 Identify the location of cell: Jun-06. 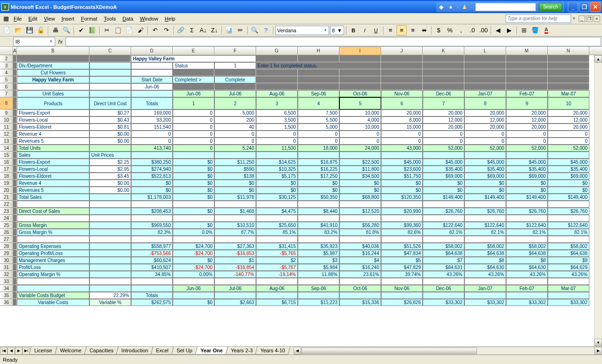
(194, 94).